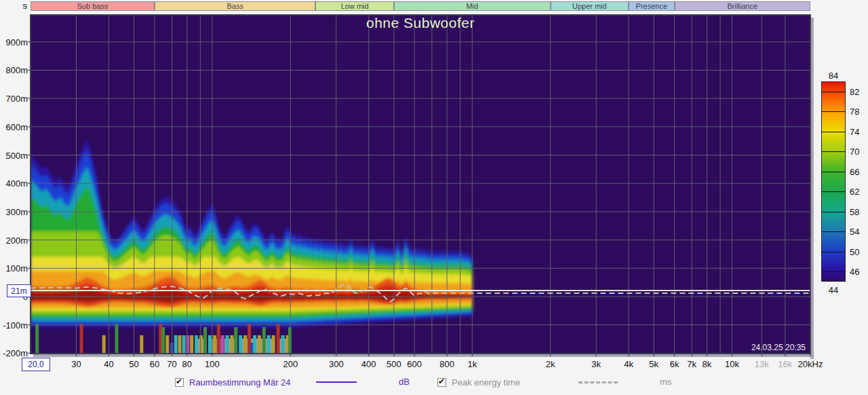 The image size is (868, 395). I want to click on x-tick-label: 16k, so click(785, 364).